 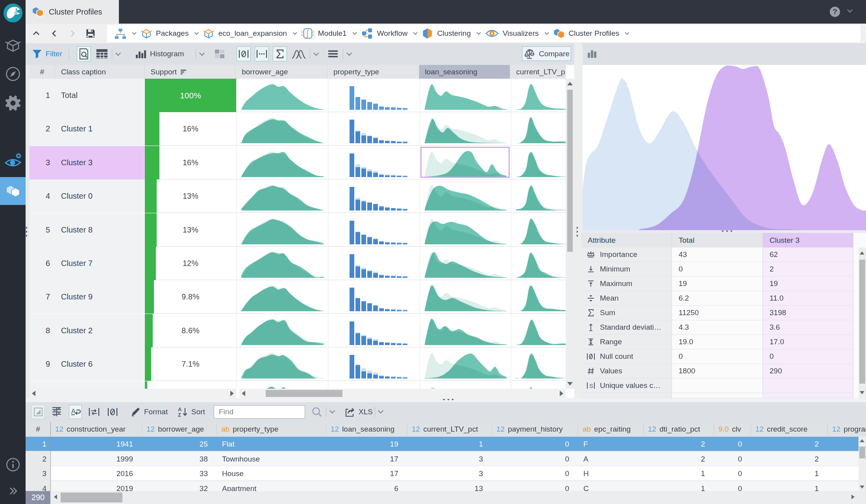 I want to click on distinct-toggle, so click(x=262, y=54).